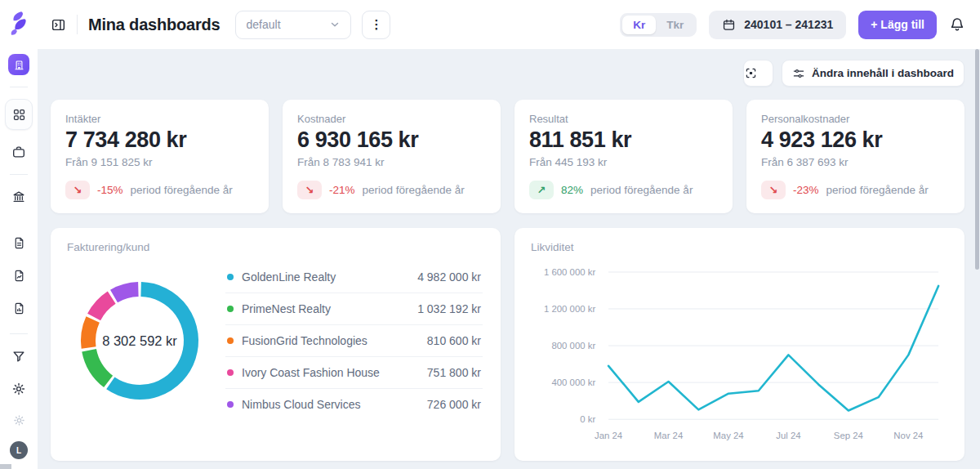 Image resolution: width=980 pixels, height=469 pixels. What do you see at coordinates (19, 197) in the screenshot?
I see `bank-icon` at bounding box center [19, 197].